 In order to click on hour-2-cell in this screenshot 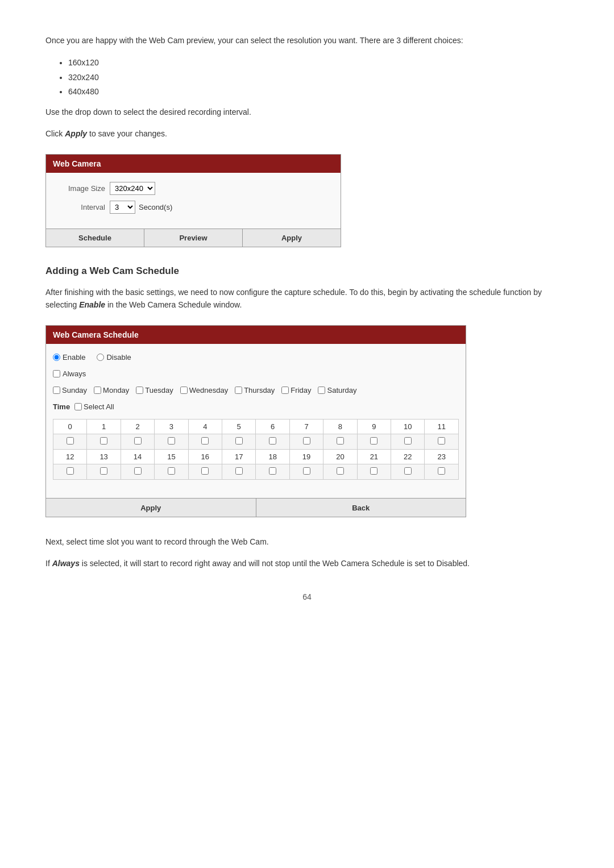, I will do `click(138, 441)`.